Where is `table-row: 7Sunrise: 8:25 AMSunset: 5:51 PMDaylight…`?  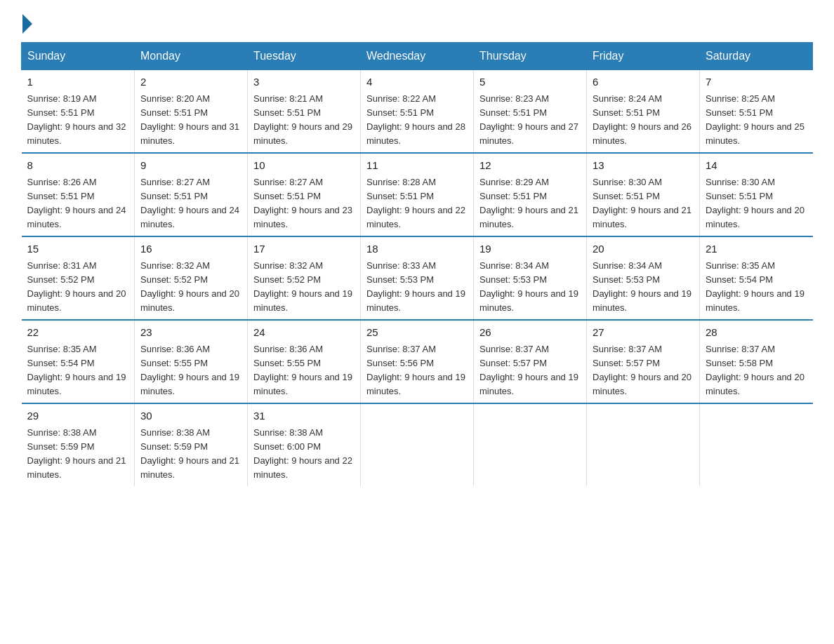
table-row: 7Sunrise: 8:25 AMSunset: 5:51 PMDaylight… is located at coordinates (757, 112).